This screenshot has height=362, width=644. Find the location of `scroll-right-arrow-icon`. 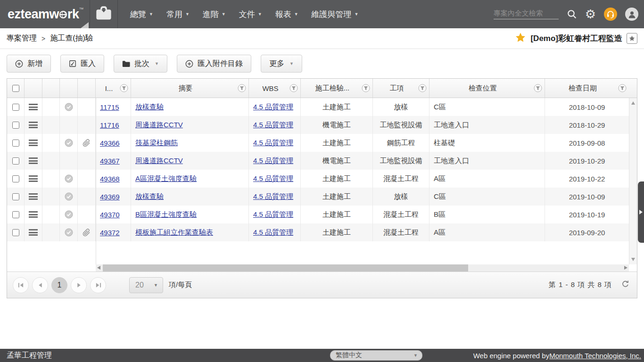

scroll-right-arrow-icon is located at coordinates (626, 268).